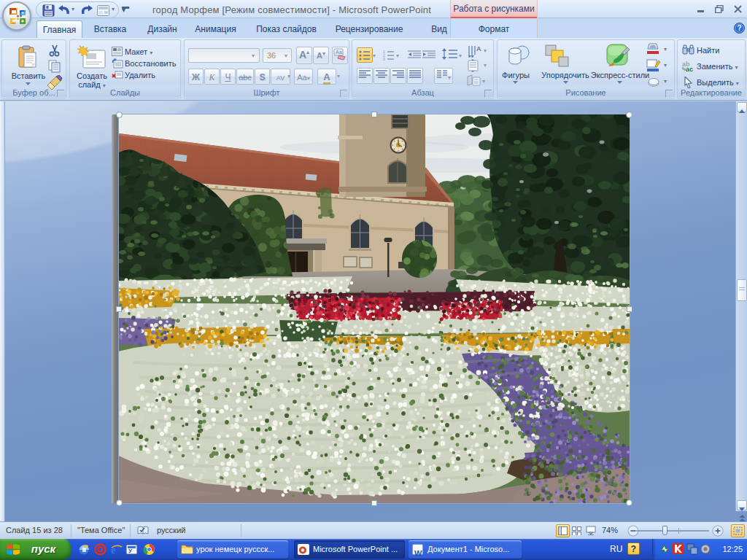  I want to click on svg-text: ac, so click(689, 69).